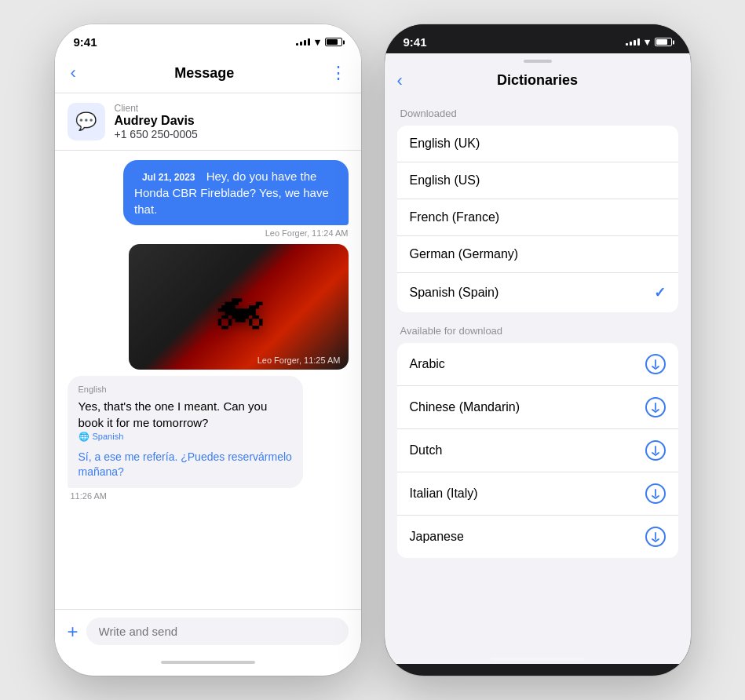 This screenshot has height=700, width=745. What do you see at coordinates (156, 122) in the screenshot?
I see `contact-info: Client Audrey Davis +1 650 250-0005` at bounding box center [156, 122].